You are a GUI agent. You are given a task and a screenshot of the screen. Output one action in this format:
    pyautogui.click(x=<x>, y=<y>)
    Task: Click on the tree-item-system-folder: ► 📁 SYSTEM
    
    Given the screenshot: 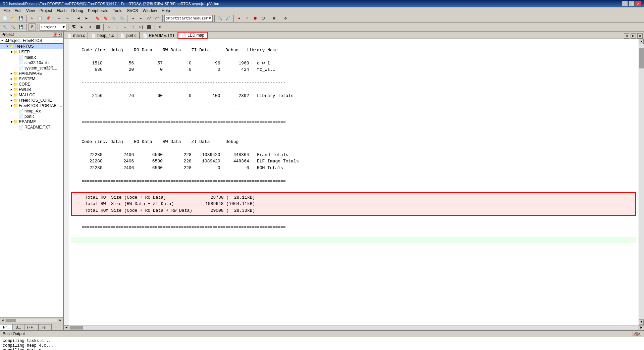 What is the action you would take?
    pyautogui.click(x=32, y=79)
    